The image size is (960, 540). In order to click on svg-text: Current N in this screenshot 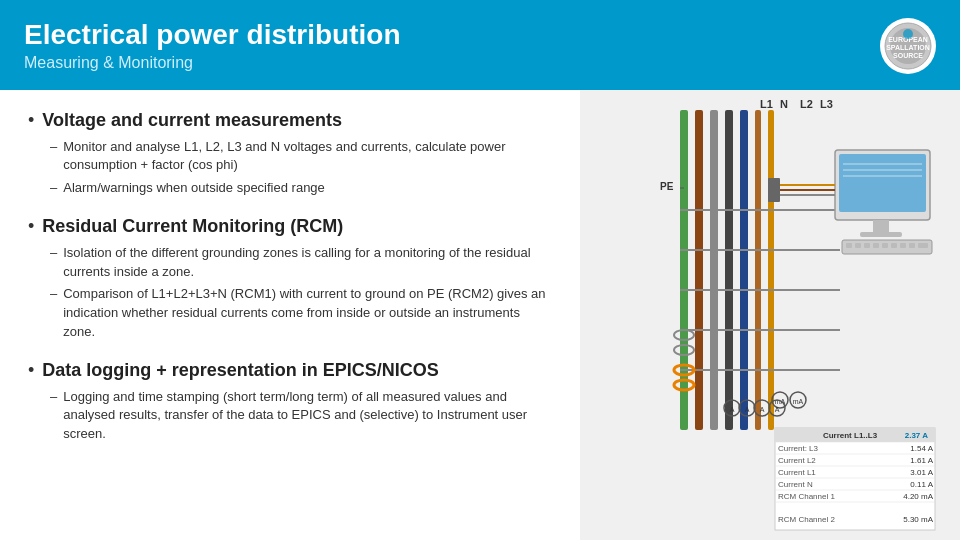, I will do `click(796, 484)`.